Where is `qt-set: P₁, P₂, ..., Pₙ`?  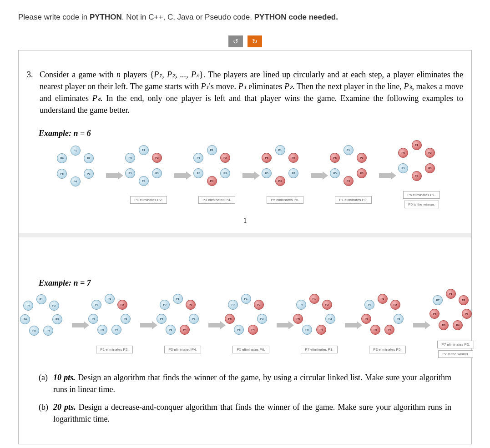
qt-set: P₁, P₂, ..., Pₙ is located at coordinates (177, 75).